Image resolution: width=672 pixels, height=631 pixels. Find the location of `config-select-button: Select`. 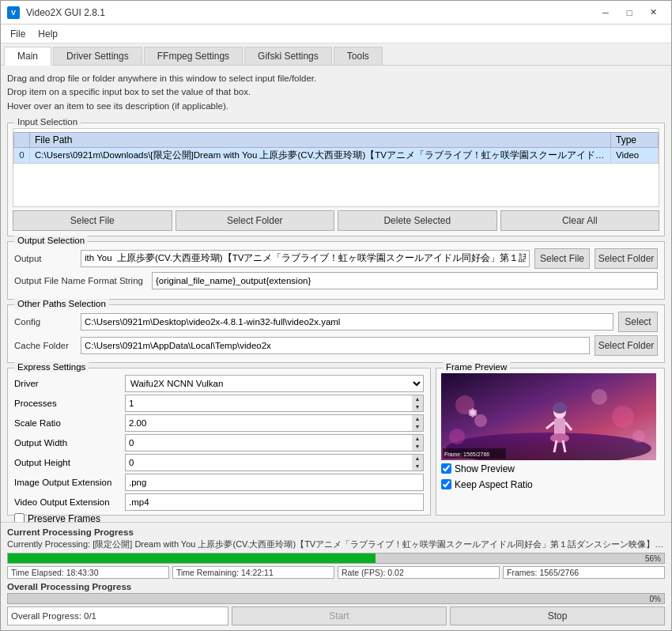

config-select-button: Select is located at coordinates (638, 322).